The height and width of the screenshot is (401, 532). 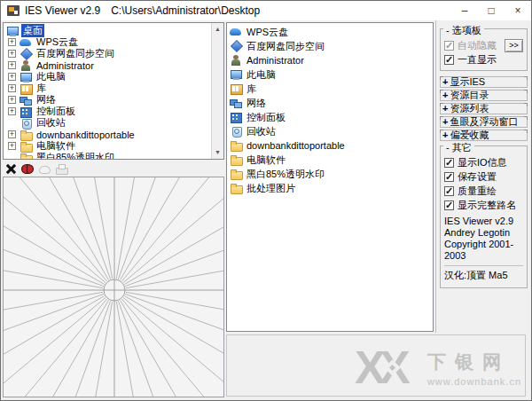 What do you see at coordinates (484, 191) in the screenshot?
I see `checkbox-row: 质量重绘` at bounding box center [484, 191].